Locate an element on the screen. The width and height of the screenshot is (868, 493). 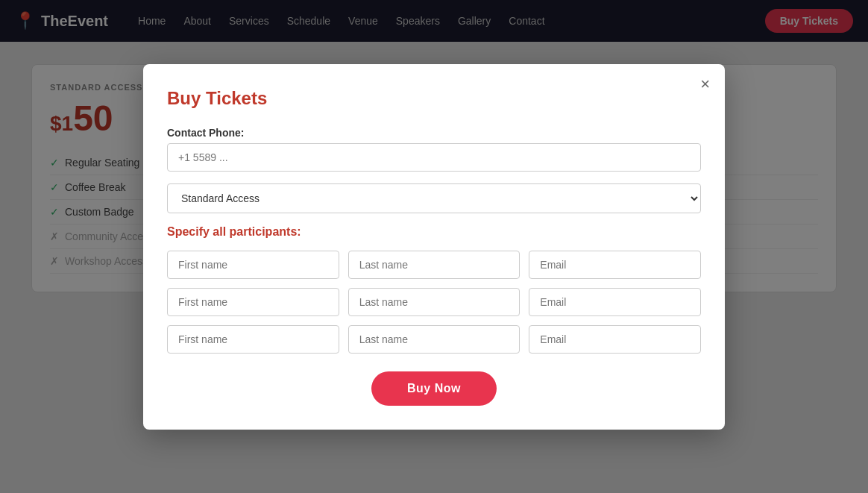
modal-close-button: × is located at coordinates (705, 84).